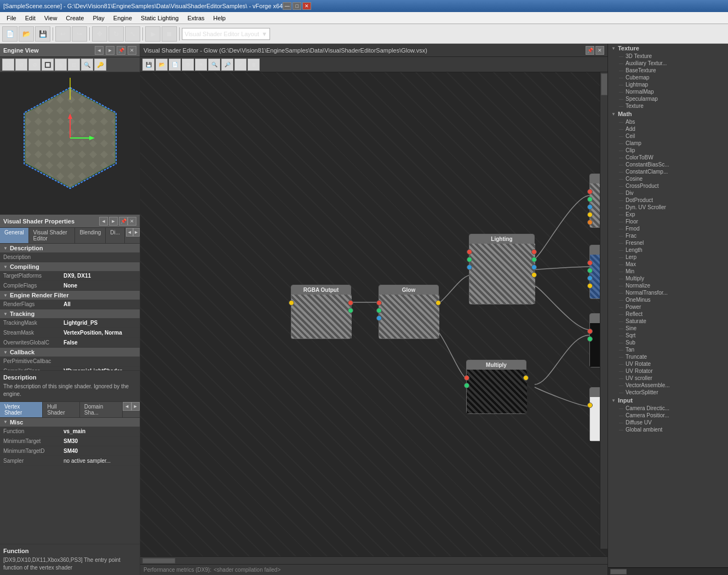  Describe the element at coordinates (115, 235) in the screenshot. I see `tab-di: Di...` at that location.